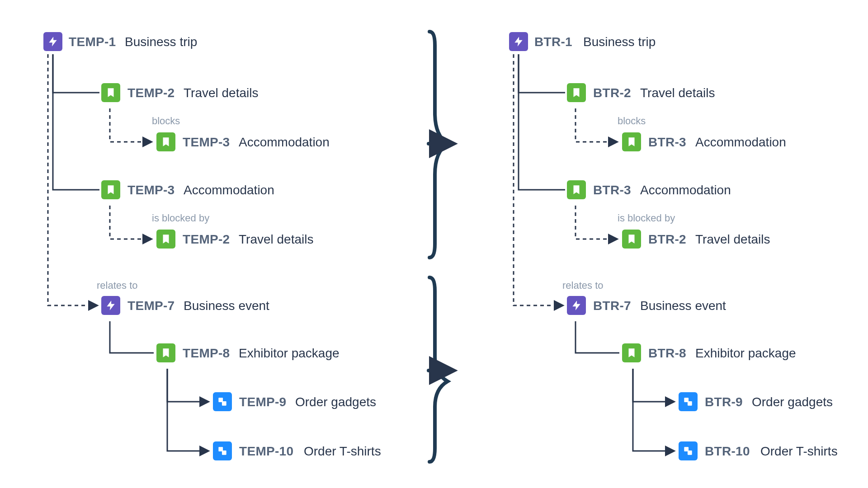 This screenshot has height=488, width=868. What do you see at coordinates (667, 353) in the screenshot?
I see `issue-key: BTR-8` at bounding box center [667, 353].